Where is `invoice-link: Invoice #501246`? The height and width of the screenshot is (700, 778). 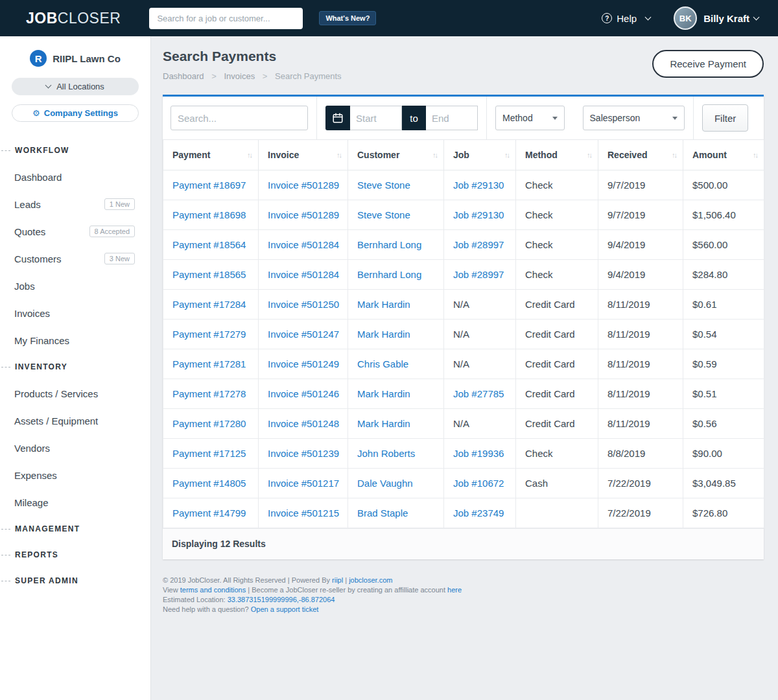 invoice-link: Invoice #501246 is located at coordinates (303, 394).